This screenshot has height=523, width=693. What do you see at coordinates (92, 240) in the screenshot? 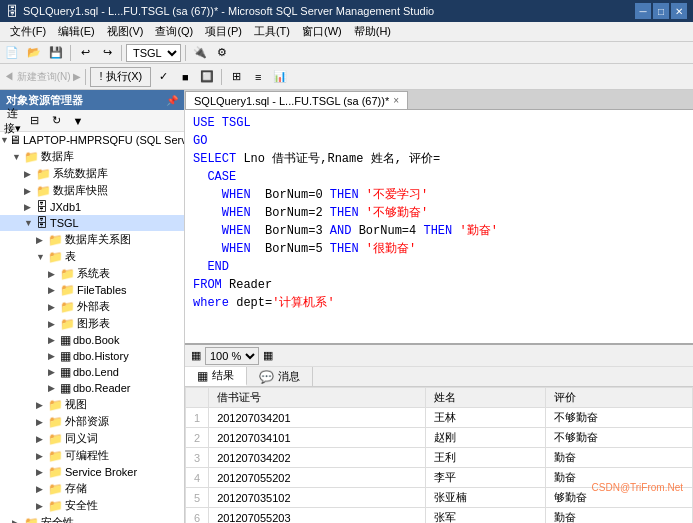
I see `tree-item-diagrams: ▶ 📁 数据库关系图` at bounding box center [92, 240].